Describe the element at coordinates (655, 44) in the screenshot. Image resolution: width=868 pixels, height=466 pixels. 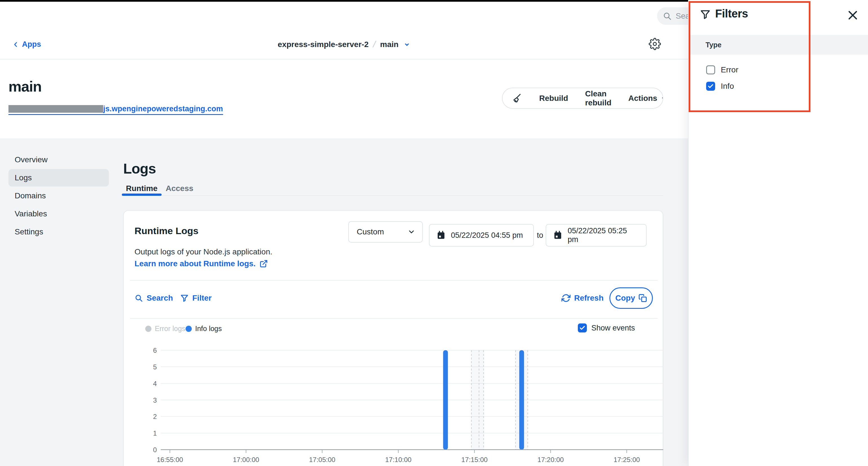
I see `settings-gear-icon` at that location.